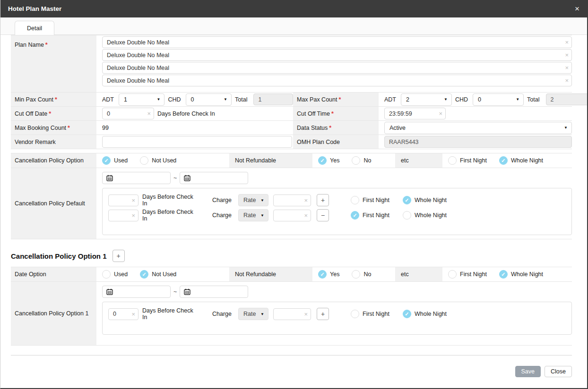 The width and height of the screenshot is (588, 389). I want to click on cut-off-date-label: Cut Off Date *, so click(54, 113).